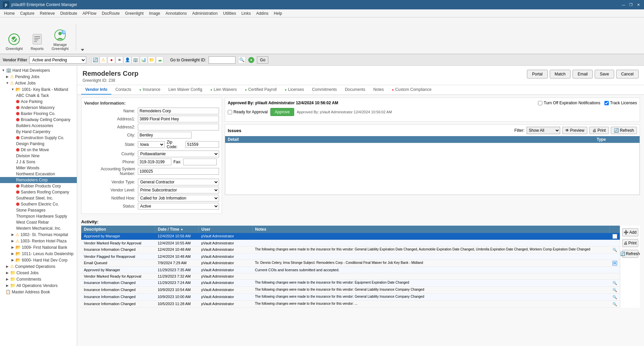 Image resolution: width=644 pixels, height=346 pixels. Describe the element at coordinates (615, 283) in the screenshot. I see `row-search-icon2: 🔍` at that location.